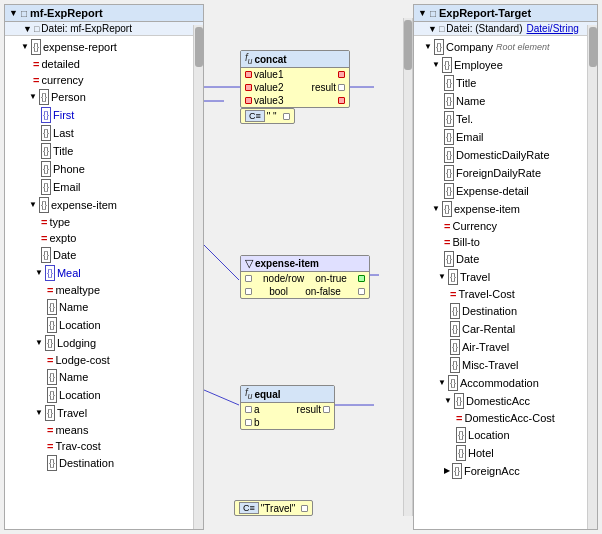 This screenshot has height=534, width=602. Describe the element at coordinates (104, 205) in the screenshot. I see `tree-item-expense-item: ▼ {} expense-item ▶` at that location.